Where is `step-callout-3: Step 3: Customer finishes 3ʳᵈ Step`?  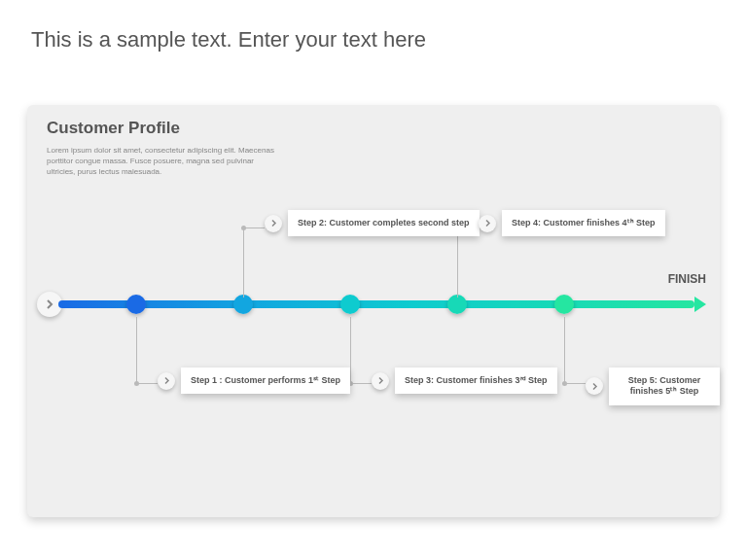 step-callout-3: Step 3: Customer finishes 3ʳᵈ Step is located at coordinates (465, 381).